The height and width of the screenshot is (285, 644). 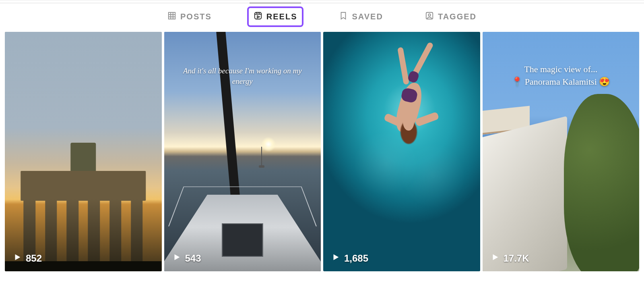 What do you see at coordinates (275, 17) in the screenshot?
I see `tab-reels: REELS` at bounding box center [275, 17].